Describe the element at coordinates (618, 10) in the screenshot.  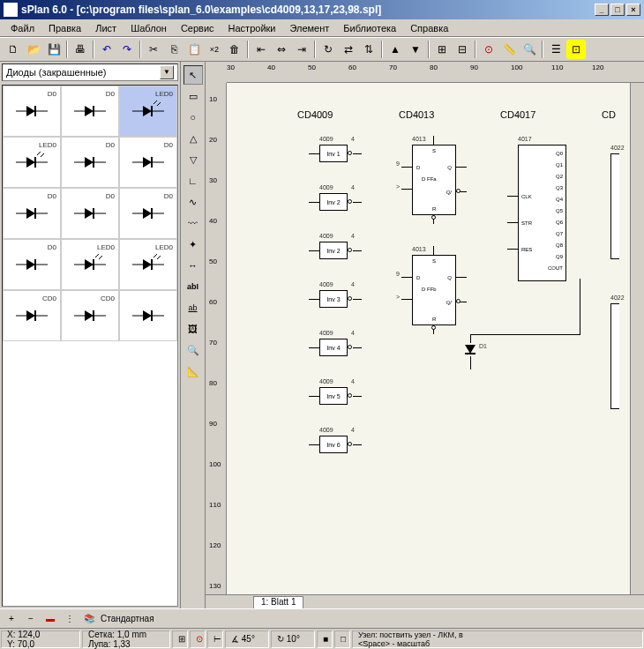
I see `maximize-button: □` at that location.